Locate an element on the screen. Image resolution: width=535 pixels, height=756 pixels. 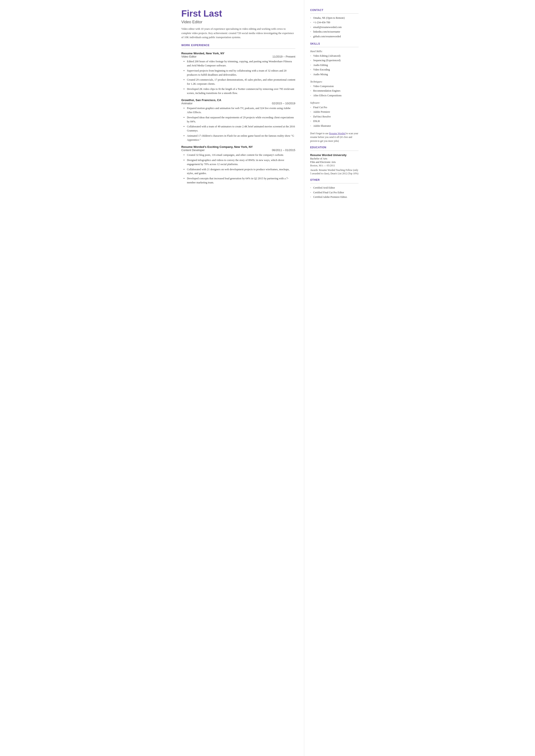
work-experience-heading: WORK EXPERIENCE is located at coordinates (239, 45).